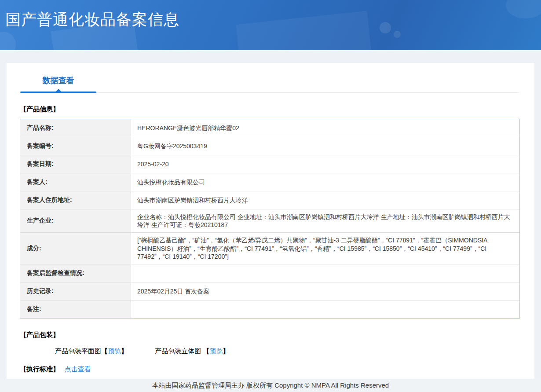  What do you see at coordinates (58, 81) in the screenshot?
I see `tab-data-view-label: 数据查看` at bounding box center [58, 81].